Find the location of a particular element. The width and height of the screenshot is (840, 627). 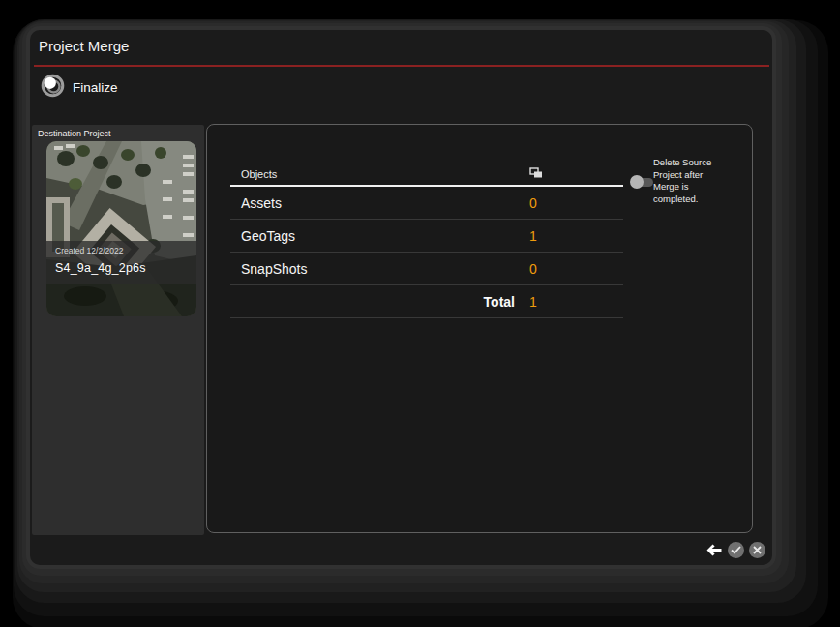

finalize-step: Finalize is located at coordinates (79, 87).